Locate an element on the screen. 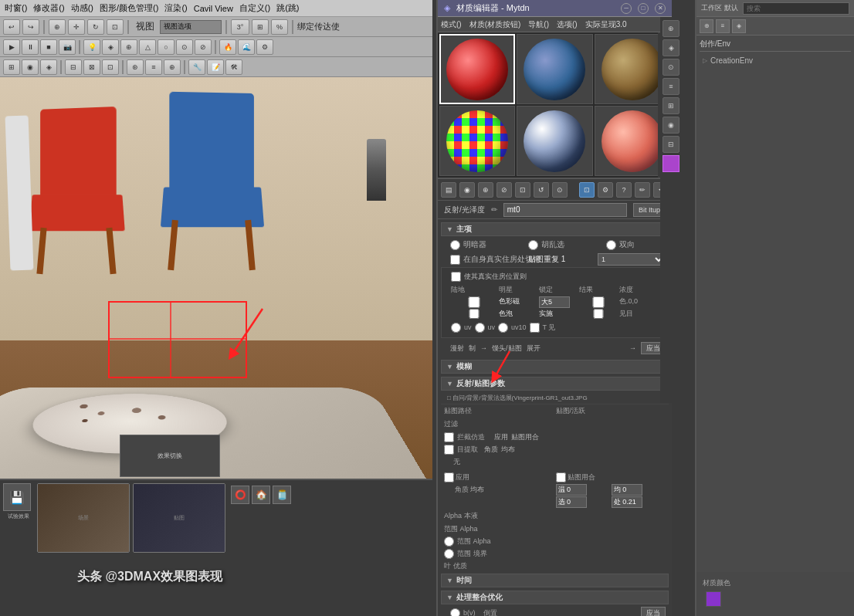 This screenshot has width=854, height=616. b-btn1: 应当 is located at coordinates (653, 611).